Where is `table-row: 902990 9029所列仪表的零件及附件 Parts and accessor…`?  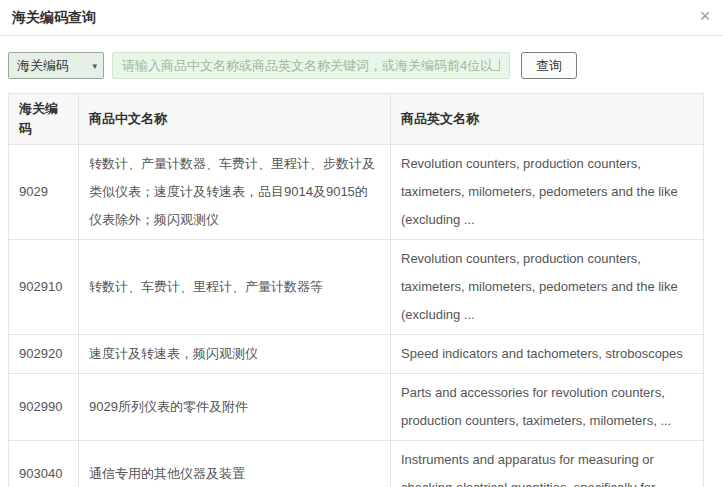 table-row: 902990 9029所列仪表的零件及附件 Parts and accessor… is located at coordinates (356, 408).